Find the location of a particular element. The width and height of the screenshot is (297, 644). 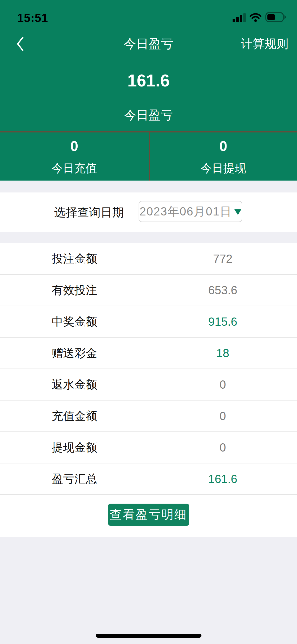

today-deposit-cell: 0 今日充值 is located at coordinates (74, 157).